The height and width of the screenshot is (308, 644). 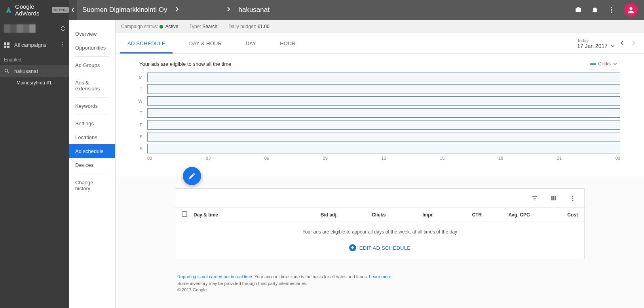 I want to click on nav-overview: Overview, so click(x=92, y=34).